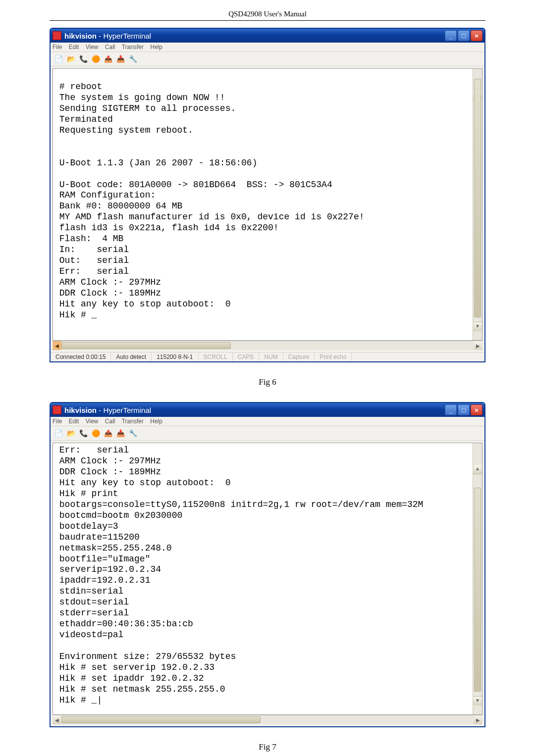 This screenshot has height=756, width=535. I want to click on status-params: 115200 8-N-1, so click(175, 357).